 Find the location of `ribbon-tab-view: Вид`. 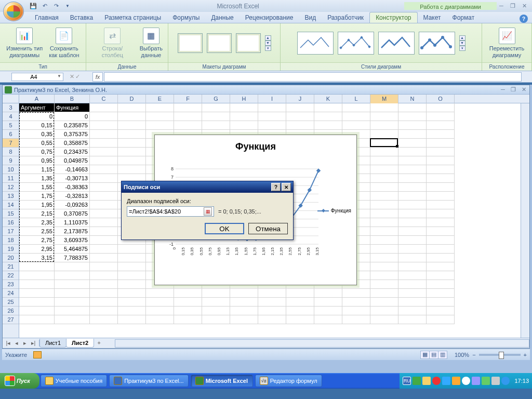

ribbon-tab-view: Вид is located at coordinates (310, 18).